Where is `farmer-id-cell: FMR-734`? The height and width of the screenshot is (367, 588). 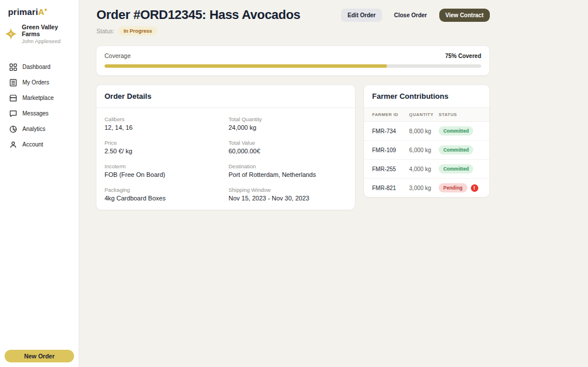 farmer-id-cell: FMR-734 is located at coordinates (385, 131).